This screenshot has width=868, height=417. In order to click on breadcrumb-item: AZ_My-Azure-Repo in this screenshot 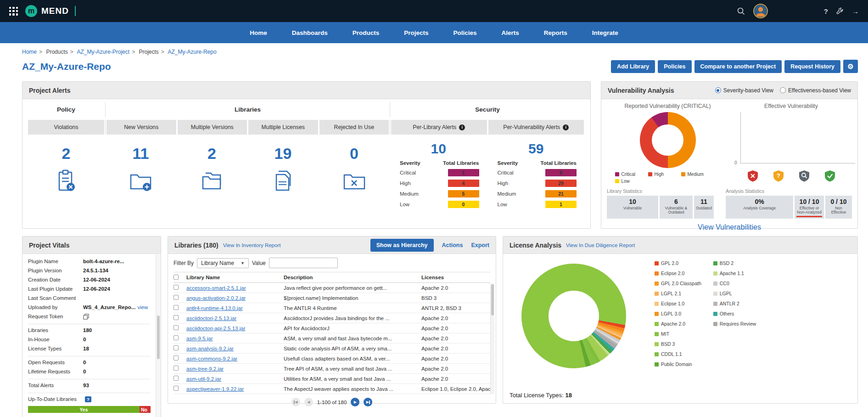, I will do `click(195, 52)`.